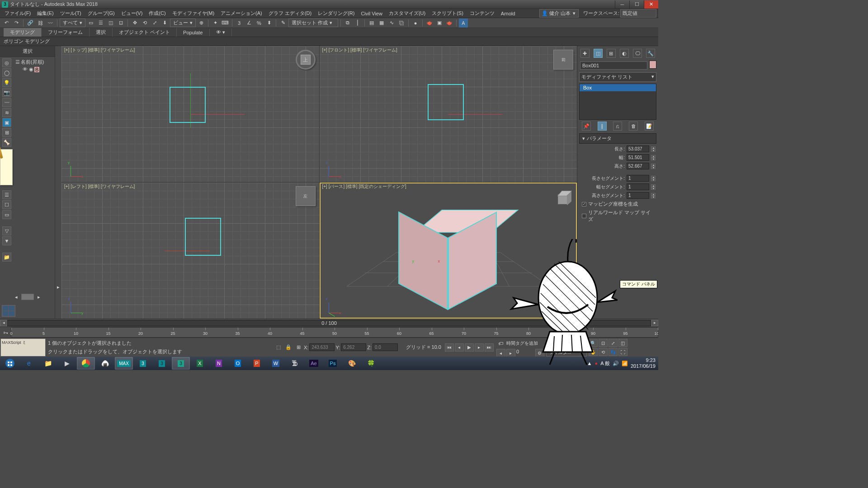  I want to click on menu-graph: グラフ エディタ(D), so click(290, 14).